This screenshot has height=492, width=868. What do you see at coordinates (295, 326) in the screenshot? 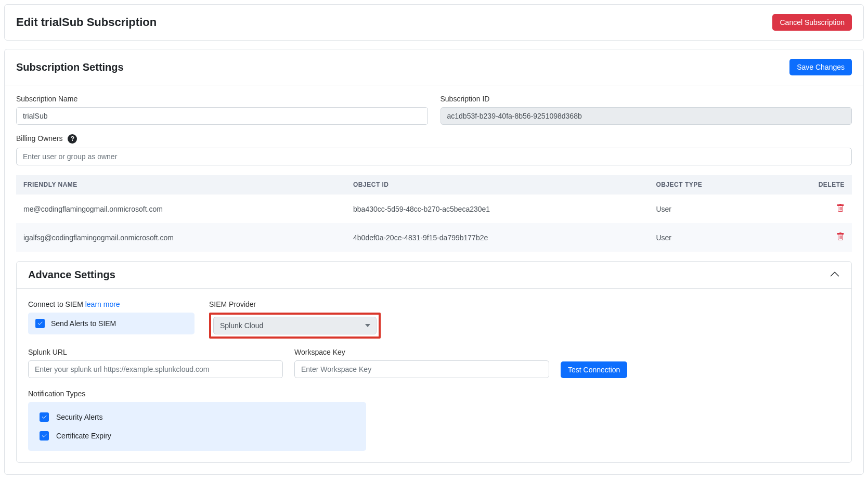
I see `siem-provider-select` at bounding box center [295, 326].